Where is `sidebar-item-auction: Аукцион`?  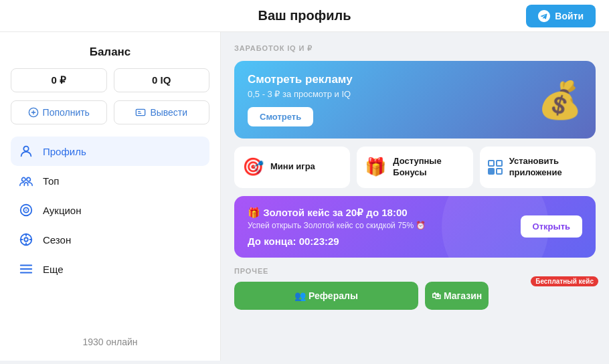
sidebar-item-auction: Аукцион is located at coordinates (110, 210).